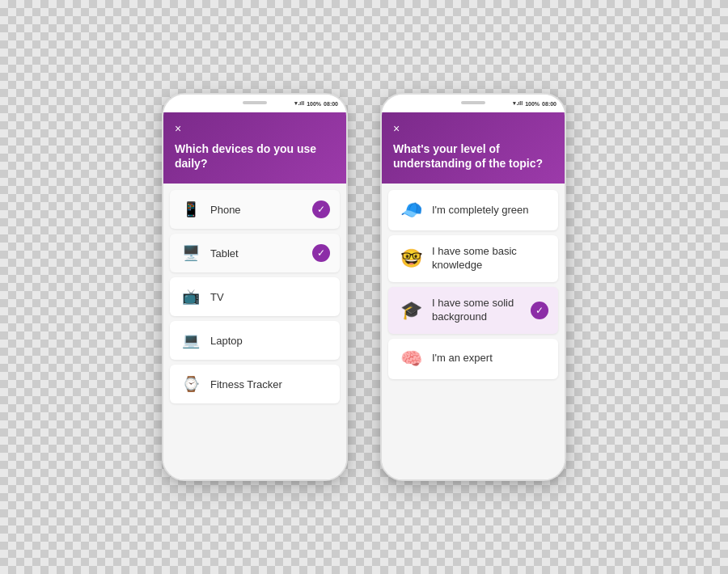 The width and height of the screenshot is (728, 574). I want to click on signal-1: ▾.ıll, so click(299, 103).